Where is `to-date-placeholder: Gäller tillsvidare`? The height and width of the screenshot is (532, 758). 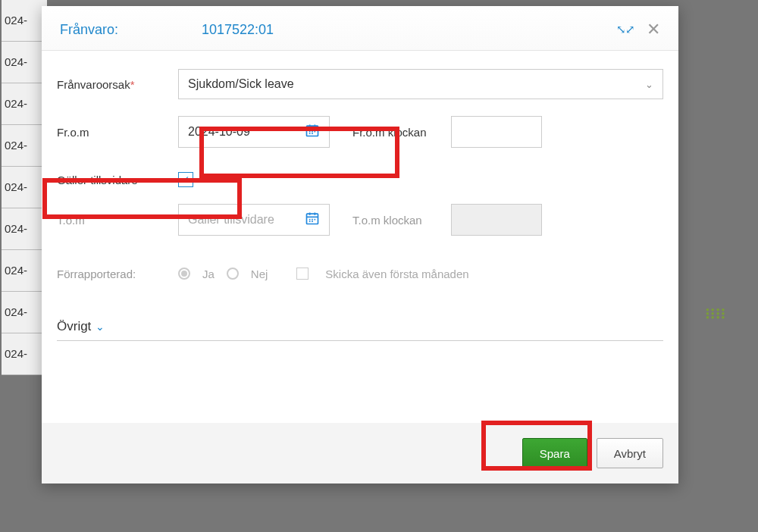 to-date-placeholder: Gäller tillsvidare is located at coordinates (231, 220).